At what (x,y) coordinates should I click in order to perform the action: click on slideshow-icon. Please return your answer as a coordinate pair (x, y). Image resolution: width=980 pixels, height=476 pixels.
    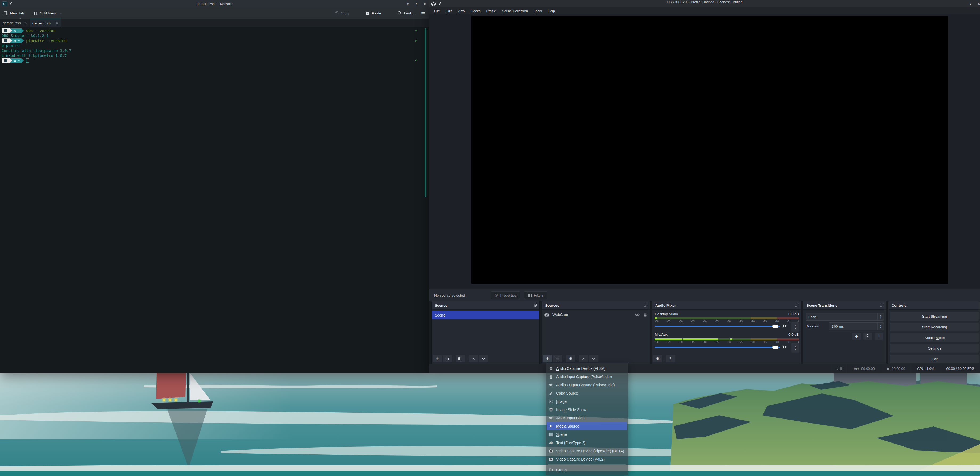
    Looking at the image, I should click on (551, 410).